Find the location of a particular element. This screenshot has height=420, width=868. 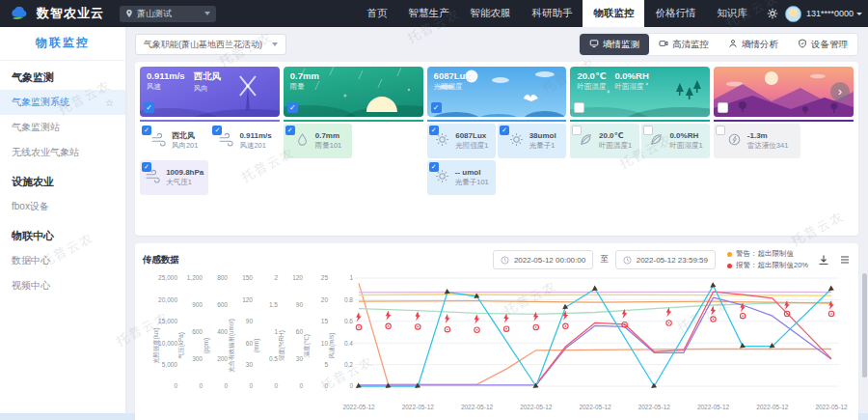

card-label: 叶面温度 is located at coordinates (591, 87).